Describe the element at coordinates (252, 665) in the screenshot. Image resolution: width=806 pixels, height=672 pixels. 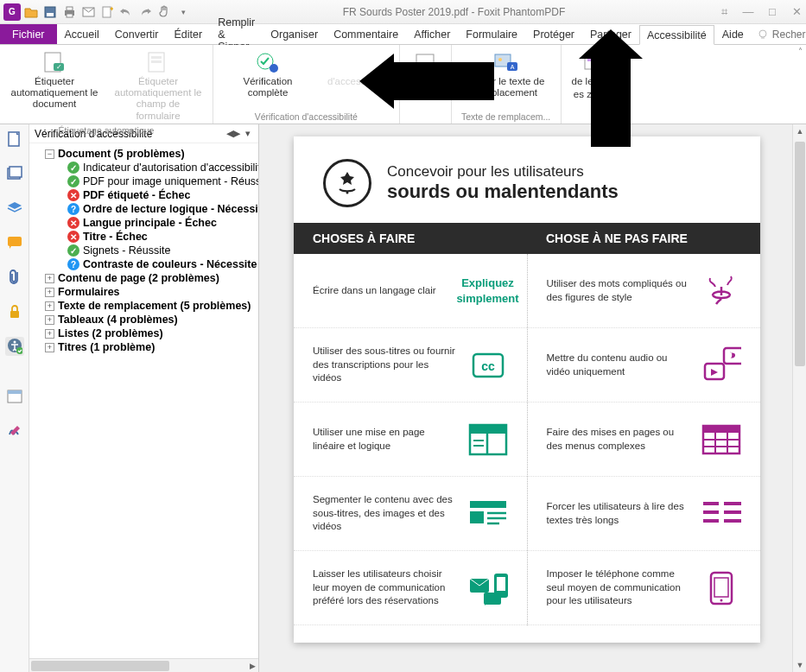
I see `scroll-right-icon: ▶` at that location.